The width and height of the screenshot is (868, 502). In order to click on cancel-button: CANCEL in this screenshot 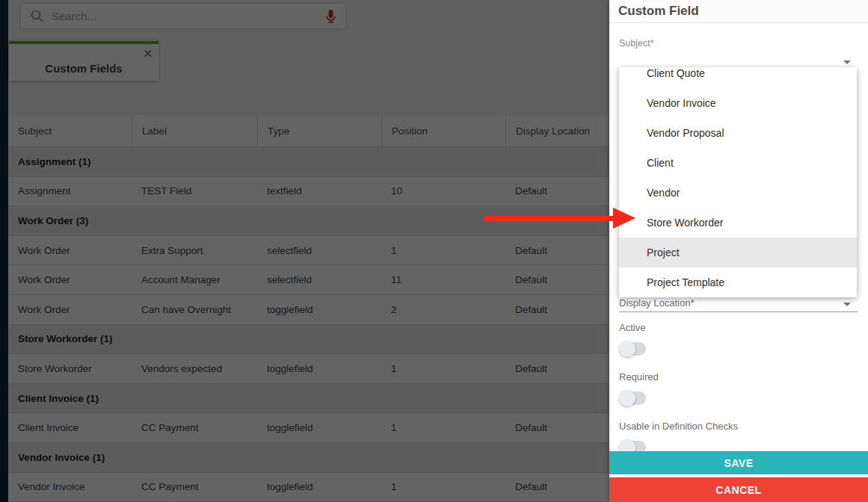, I will do `click(739, 490)`.